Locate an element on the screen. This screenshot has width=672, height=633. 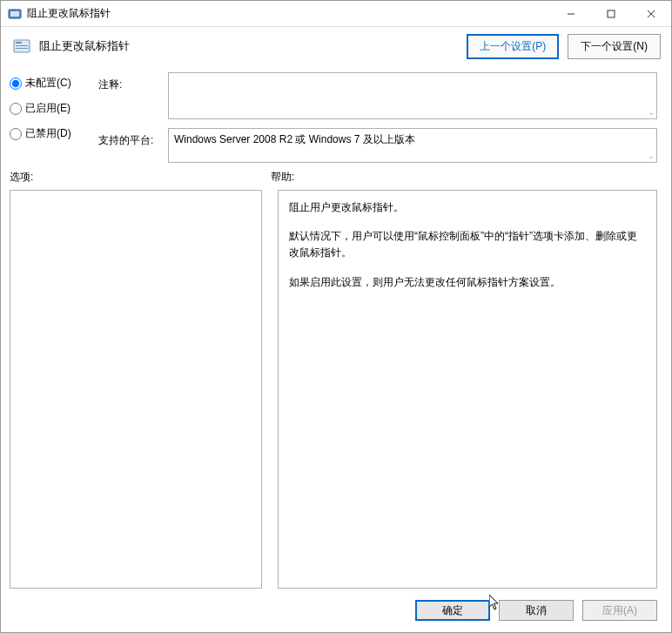
comment-row: 注释: ⌄ is located at coordinates (378, 96).